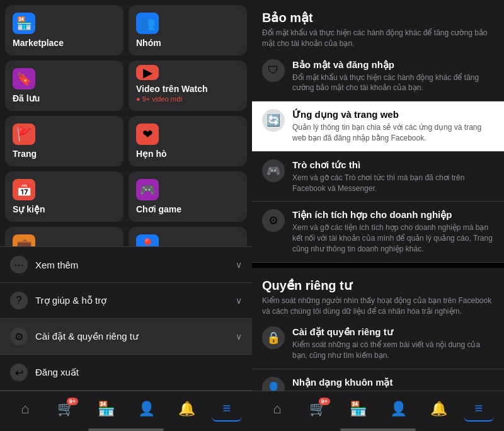 The width and height of the screenshot is (504, 431). I want to click on settings-item-tro-choi-tuc-thi: 🎮 Trò chơi tức thì Xem và gỡ các Trò chơ…, so click(378, 177).